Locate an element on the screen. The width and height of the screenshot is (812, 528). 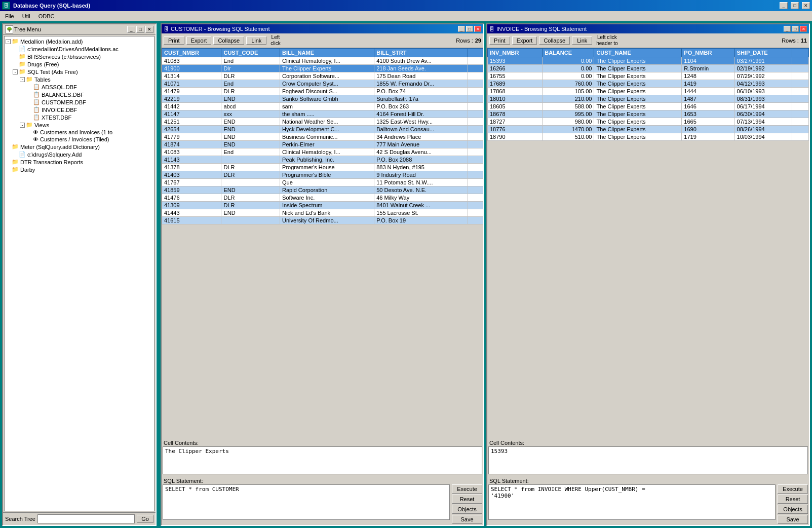
table-row: 41874ENDPerkin-Elmer777 Main Avenue is located at coordinates (323, 145).